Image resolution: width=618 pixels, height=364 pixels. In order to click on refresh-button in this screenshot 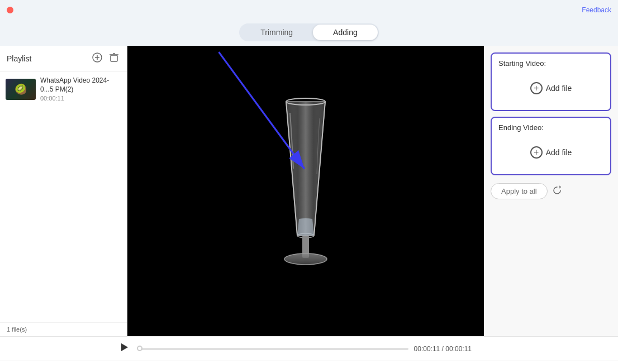, I will do `click(557, 191)`.